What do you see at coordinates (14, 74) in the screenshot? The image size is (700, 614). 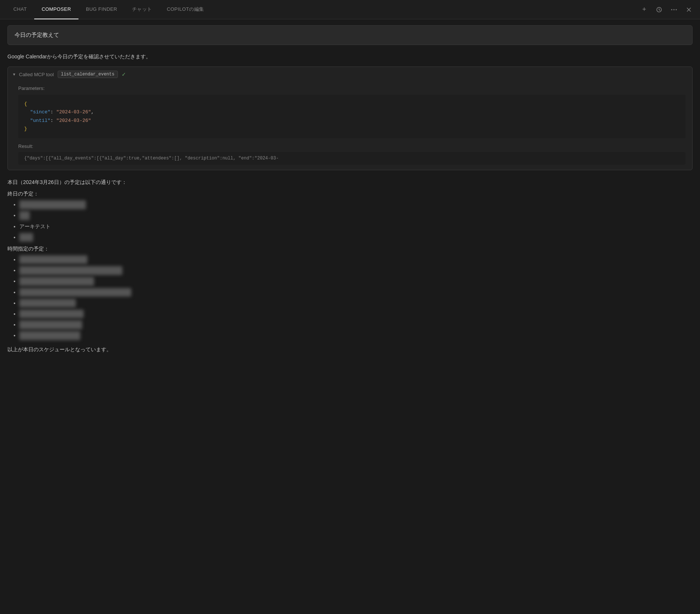 I see `chevron-icon: ▾` at bounding box center [14, 74].